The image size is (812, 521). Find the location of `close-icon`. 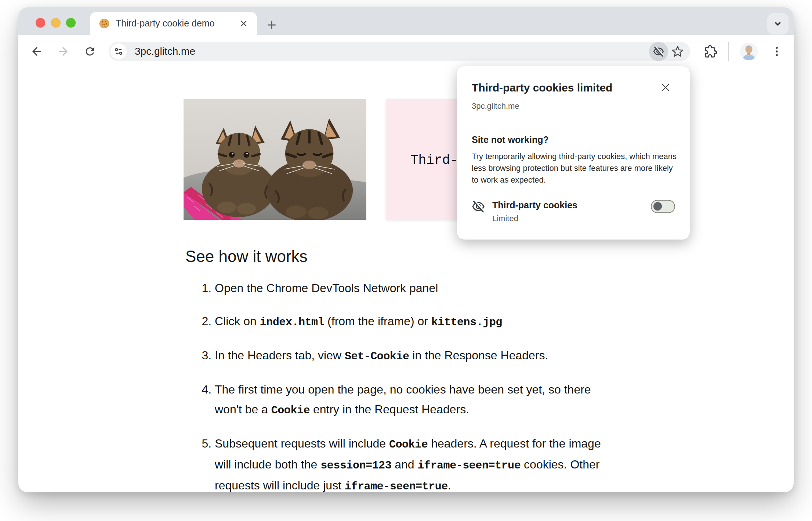

close-icon is located at coordinates (666, 87).